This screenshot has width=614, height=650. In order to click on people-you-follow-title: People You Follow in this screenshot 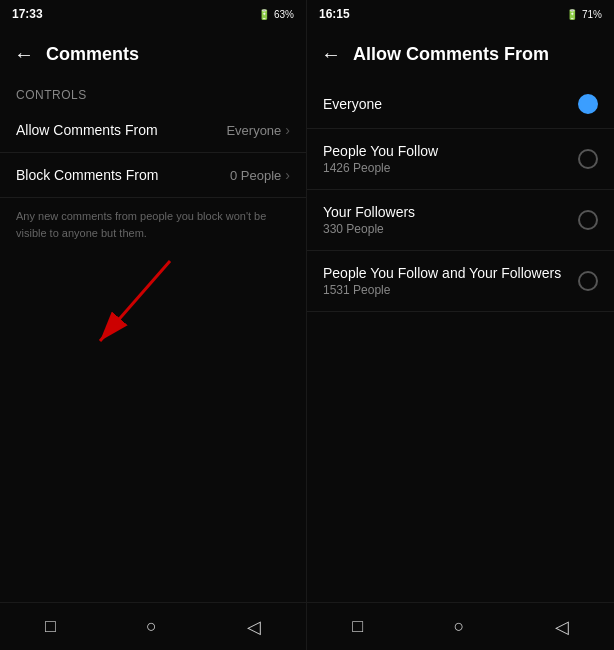, I will do `click(380, 151)`.